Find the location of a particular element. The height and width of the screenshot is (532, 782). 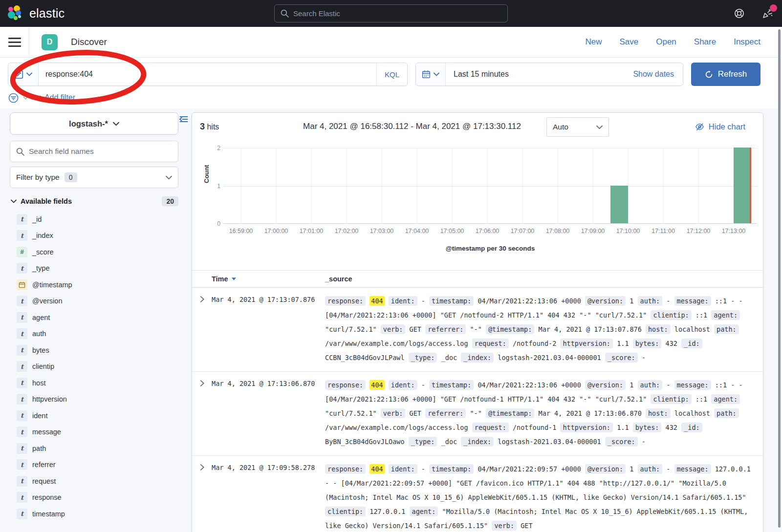

field-item-_type: t_type is located at coordinates (94, 269).